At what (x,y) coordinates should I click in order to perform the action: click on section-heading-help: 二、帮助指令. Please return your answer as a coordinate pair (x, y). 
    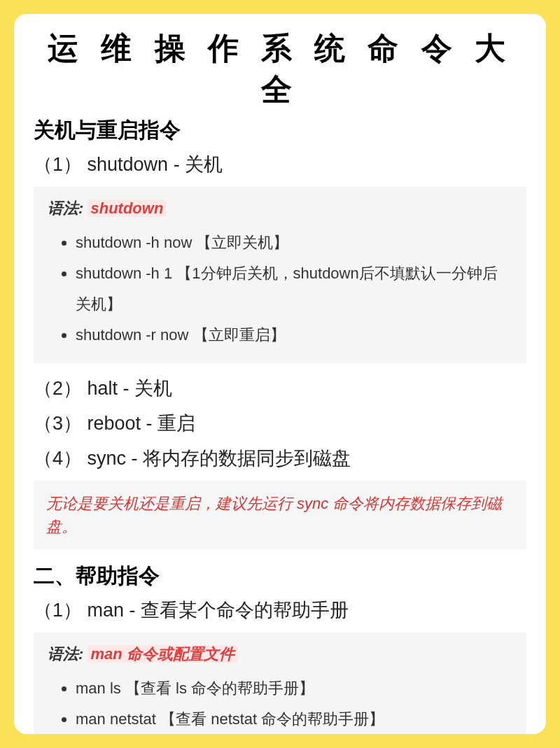
    Looking at the image, I should click on (280, 577).